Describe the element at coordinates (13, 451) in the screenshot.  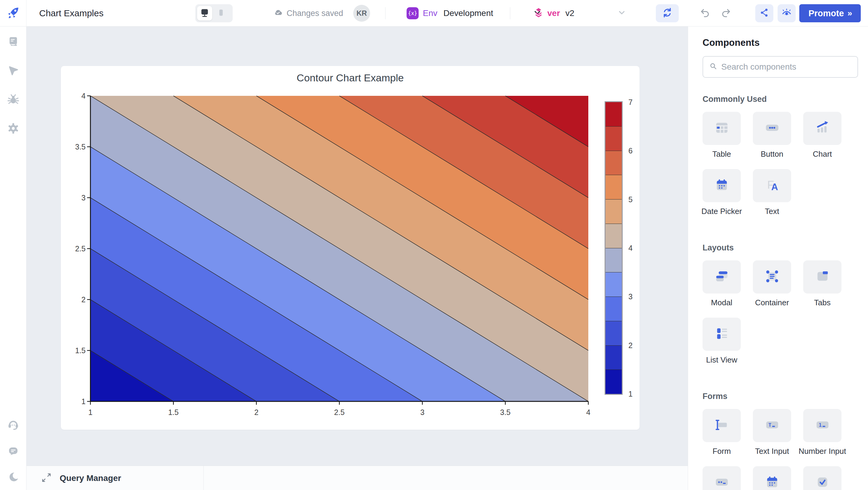
I see `chat-icon` at that location.